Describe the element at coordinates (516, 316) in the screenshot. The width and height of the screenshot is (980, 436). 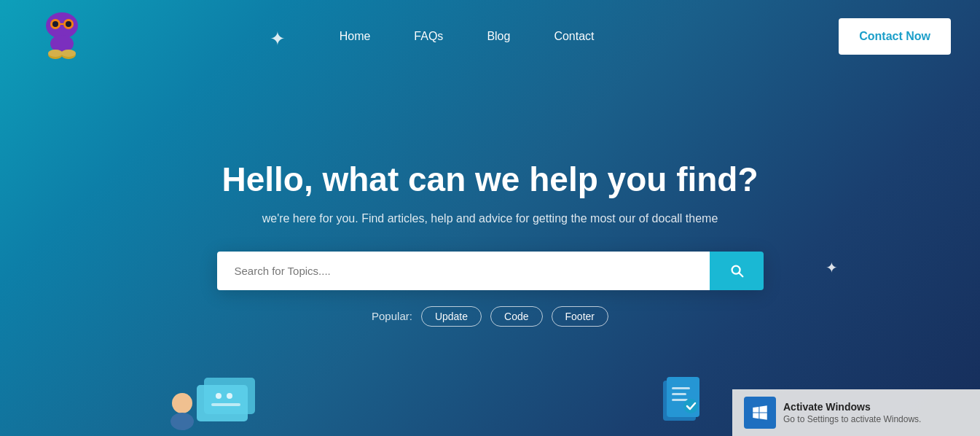
I see `popular-tag-code: Code` at that location.